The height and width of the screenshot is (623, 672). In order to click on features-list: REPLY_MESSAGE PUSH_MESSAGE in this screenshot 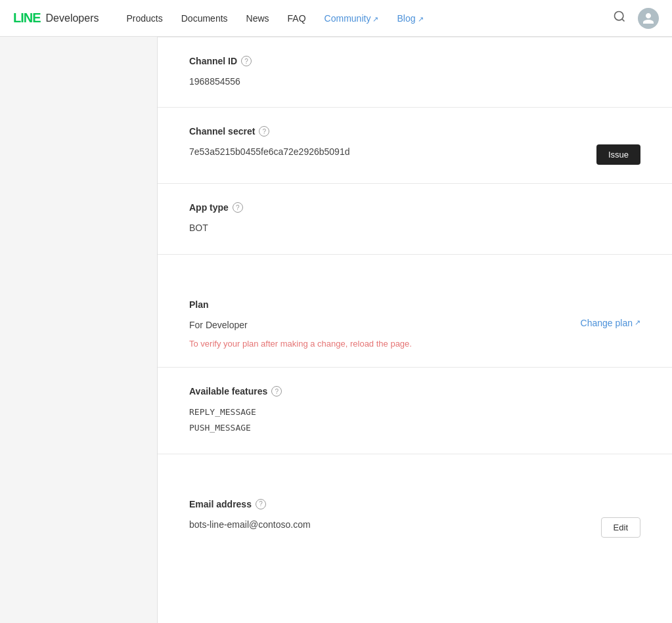, I will do `click(415, 420)`.